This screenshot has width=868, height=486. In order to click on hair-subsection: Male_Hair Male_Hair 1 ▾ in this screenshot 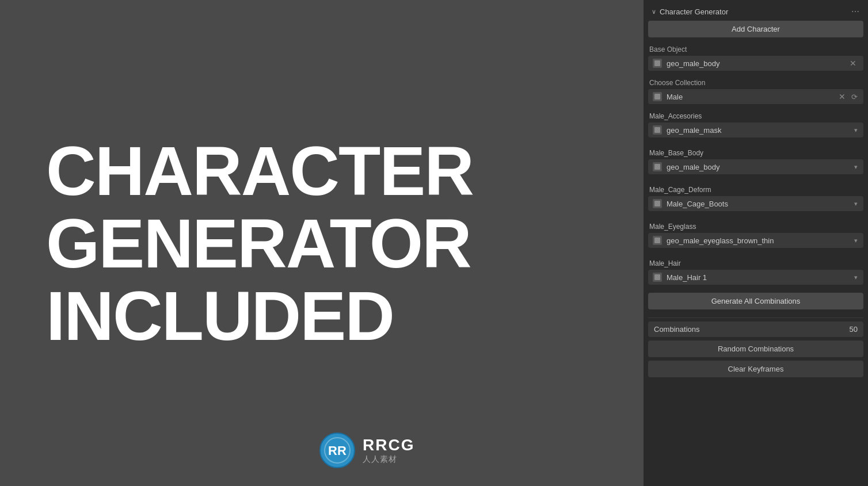, I will do `click(756, 273)`.